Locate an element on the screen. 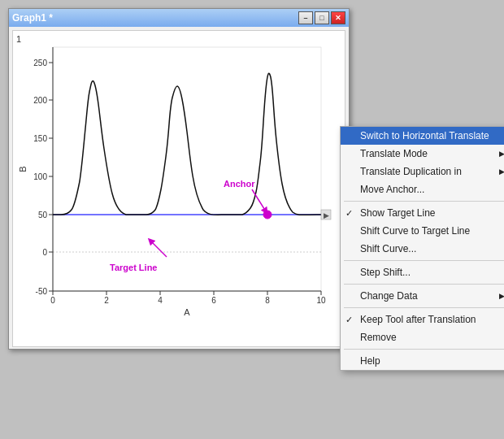  svg-text: 6 is located at coordinates (214, 301).